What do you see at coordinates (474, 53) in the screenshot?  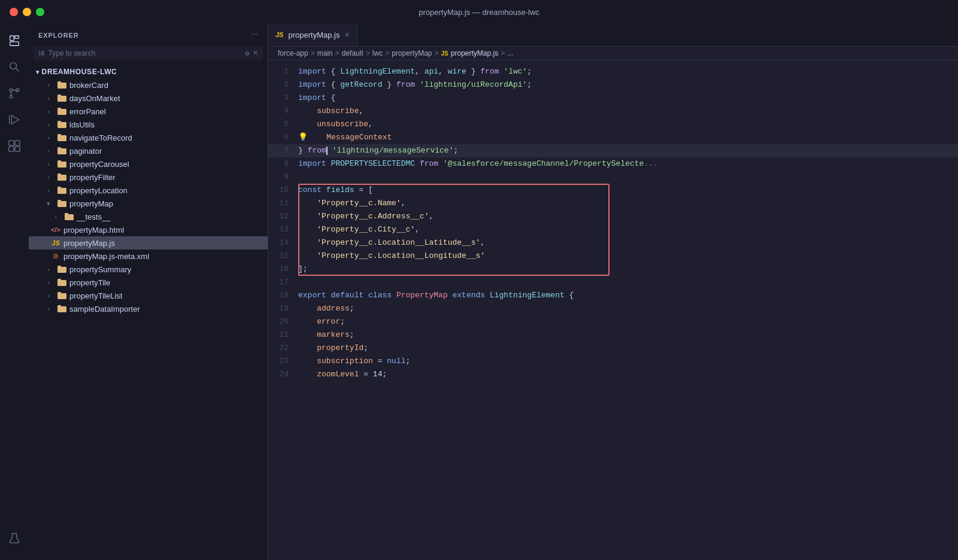 I see `breadcrumb-active-item: propertyMap.js` at bounding box center [474, 53].